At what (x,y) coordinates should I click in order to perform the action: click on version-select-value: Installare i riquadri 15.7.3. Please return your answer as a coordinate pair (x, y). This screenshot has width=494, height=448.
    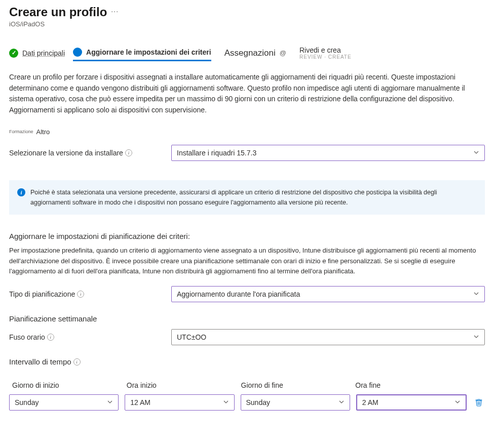
    Looking at the image, I should click on (217, 153).